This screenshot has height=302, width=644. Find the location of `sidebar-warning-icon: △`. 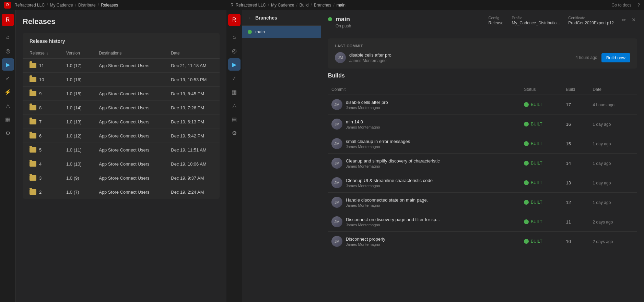

sidebar-warning-icon: △ is located at coordinates (8, 106).